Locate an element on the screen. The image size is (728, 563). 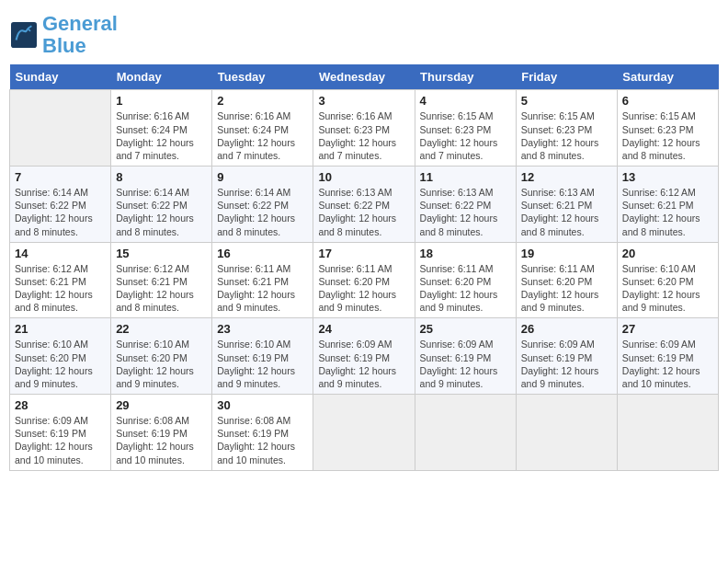
logo-text: General is located at coordinates (80, 24).